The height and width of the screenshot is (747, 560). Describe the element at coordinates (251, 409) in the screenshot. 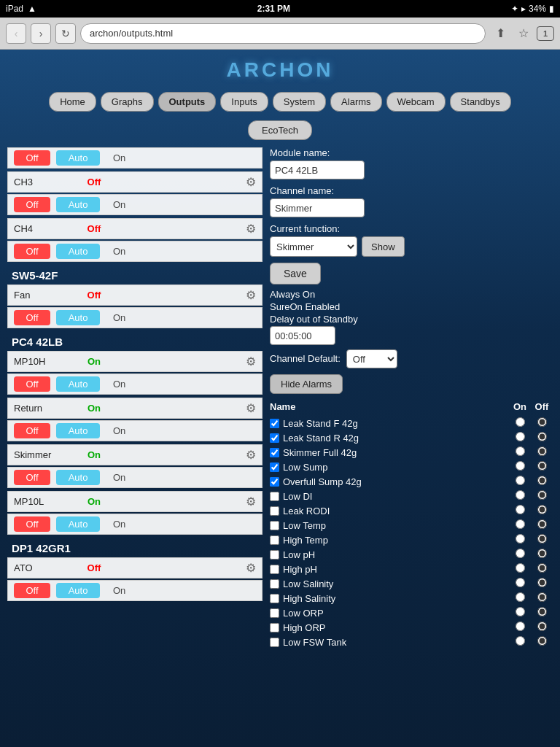

I see `gear-icon-return: ⚙` at that location.